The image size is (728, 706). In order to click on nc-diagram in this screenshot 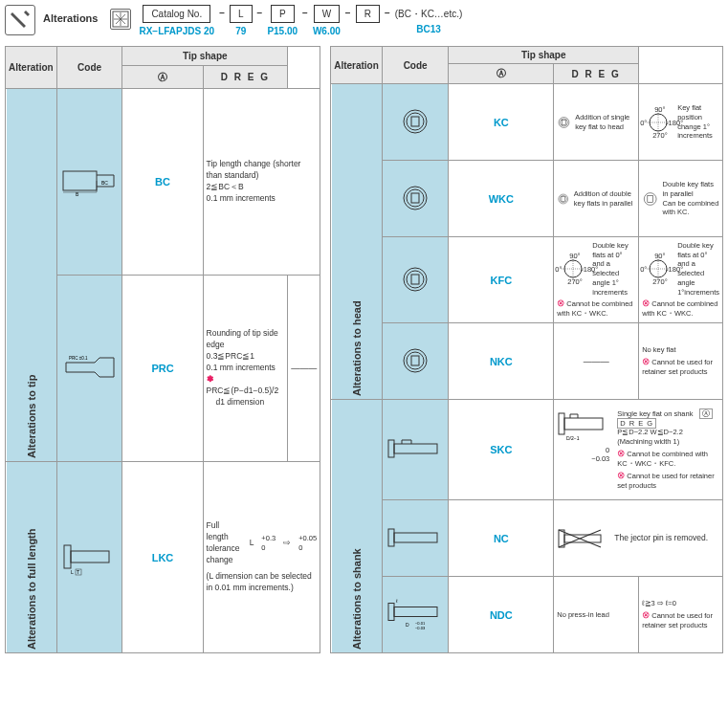, I will do `click(415, 539)`.